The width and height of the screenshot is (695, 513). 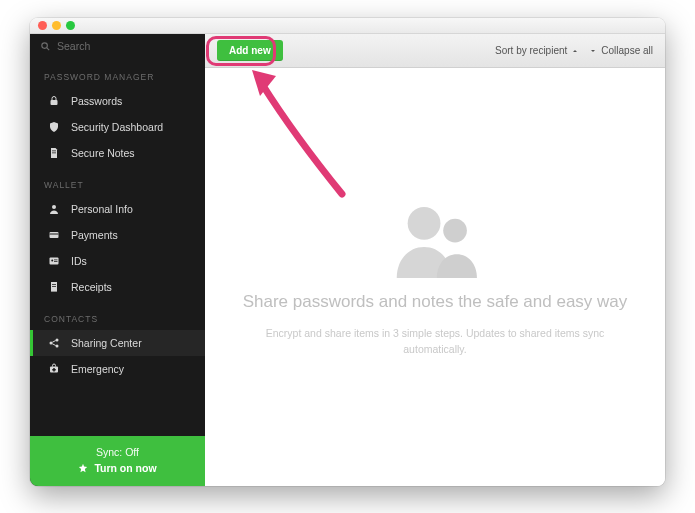 I want to click on collapse-label: Collapse all, so click(x=627, y=50).